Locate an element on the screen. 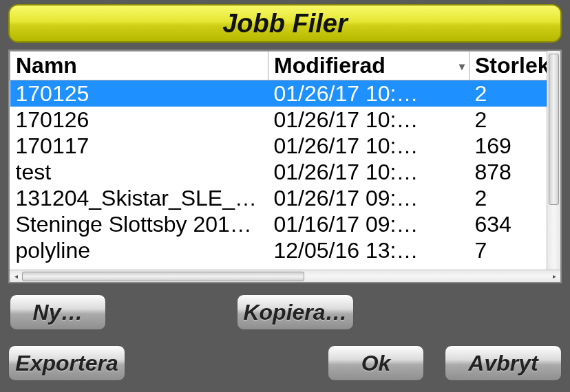 Image resolution: width=570 pixels, height=392 pixels. hscroll-left-arrow-icon: ◂ is located at coordinates (16, 276).